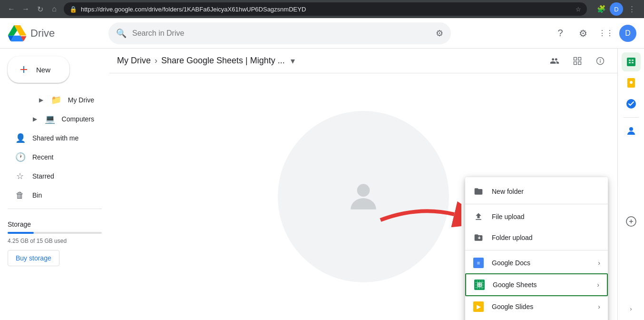 The width and height of the screenshot is (644, 320). I want to click on google-sheets-icon: ⊞, so click(479, 285).